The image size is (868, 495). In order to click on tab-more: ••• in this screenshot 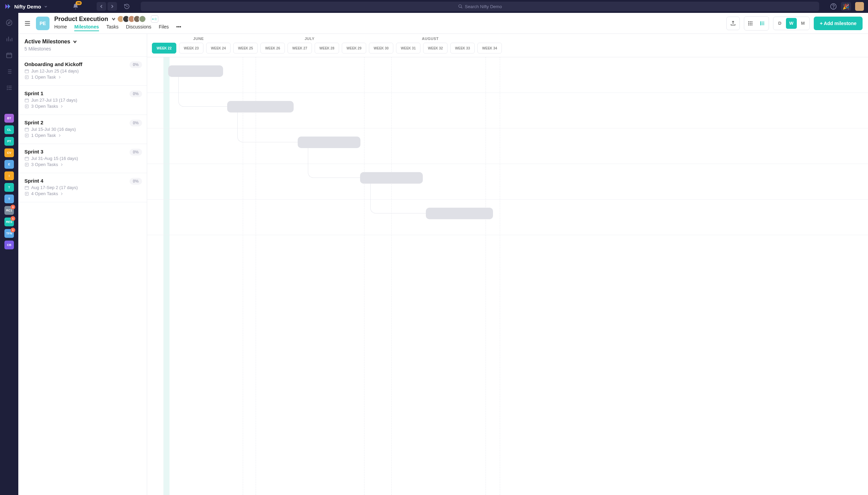, I will do `click(179, 28)`.